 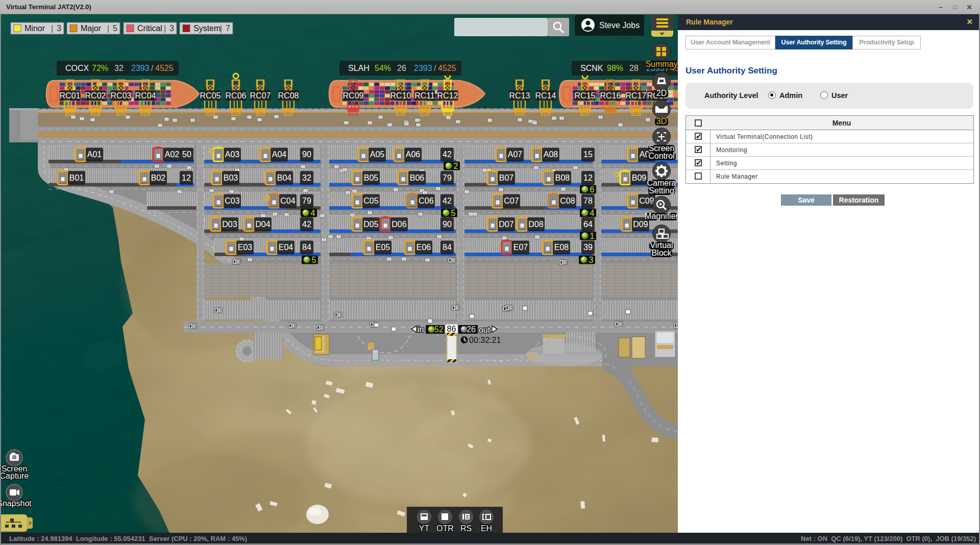 I want to click on svg-text: E04, so click(x=286, y=247).